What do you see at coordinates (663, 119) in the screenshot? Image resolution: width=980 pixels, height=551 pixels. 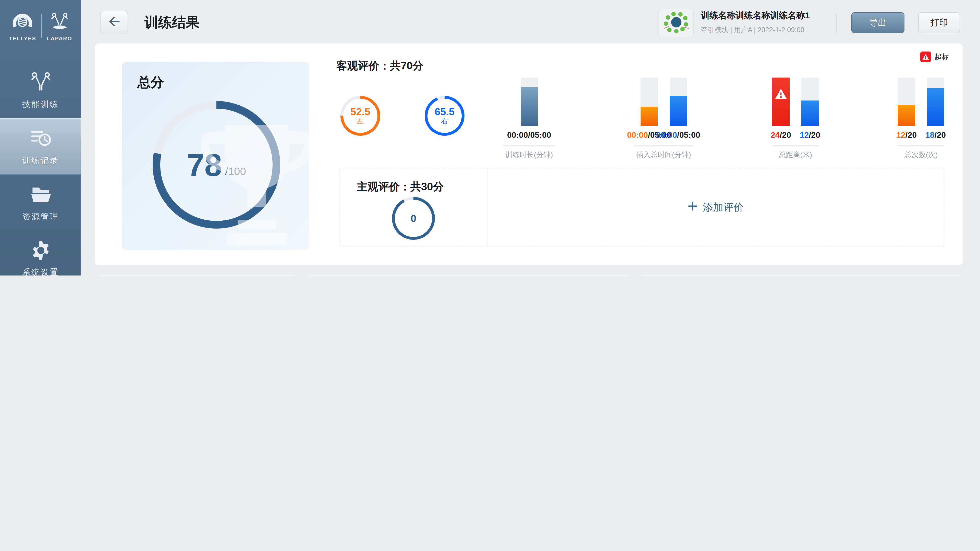 I see `metric-group: 00:00/05:0000:00/05:00插入总时间(分钟)` at bounding box center [663, 119].